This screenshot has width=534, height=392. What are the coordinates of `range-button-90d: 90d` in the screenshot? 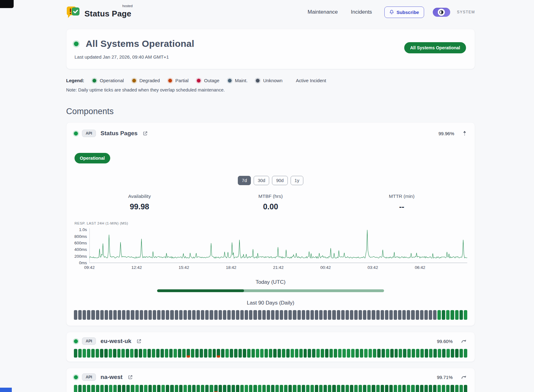 It's located at (280, 180).